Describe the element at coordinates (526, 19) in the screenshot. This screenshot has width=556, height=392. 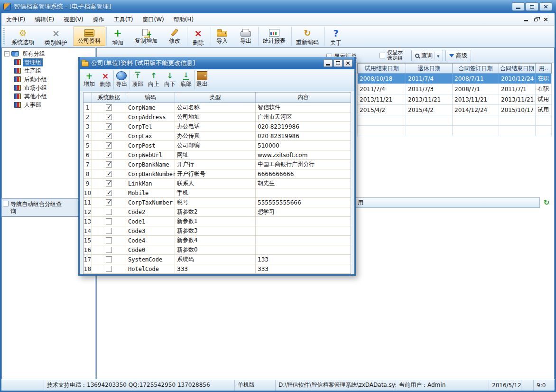
I see `mdi-minimize-button` at that location.